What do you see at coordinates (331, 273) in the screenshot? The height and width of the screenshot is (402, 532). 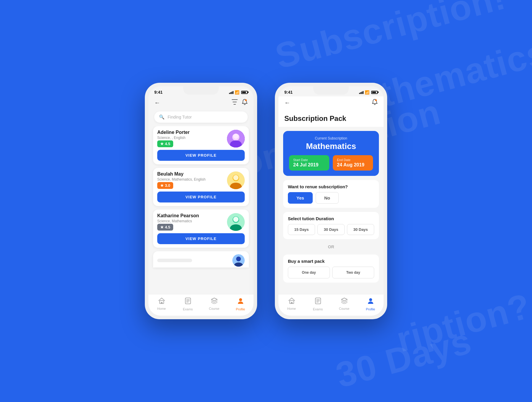 I see `smart-pack-row: One day Two day` at bounding box center [331, 273].